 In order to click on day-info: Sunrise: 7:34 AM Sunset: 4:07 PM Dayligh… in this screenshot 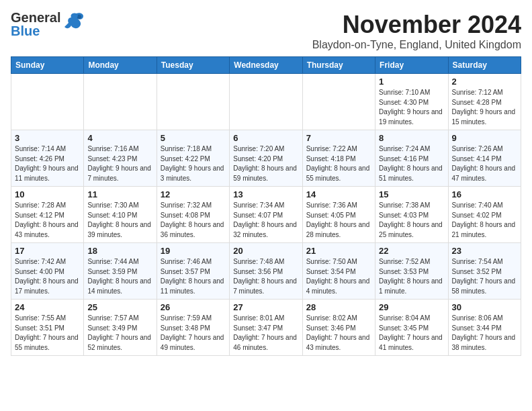, I will do `click(266, 220)`.